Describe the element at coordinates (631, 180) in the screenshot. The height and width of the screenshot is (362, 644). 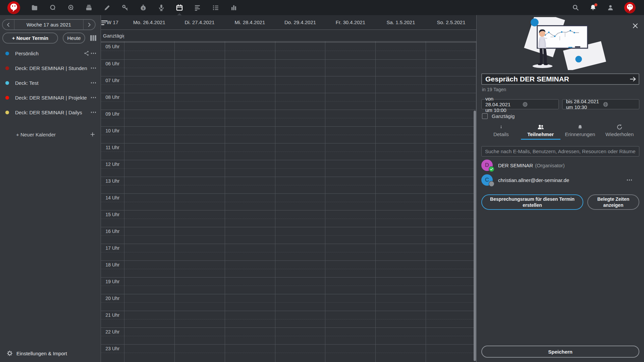
I see `attendee-menu-icon` at that location.